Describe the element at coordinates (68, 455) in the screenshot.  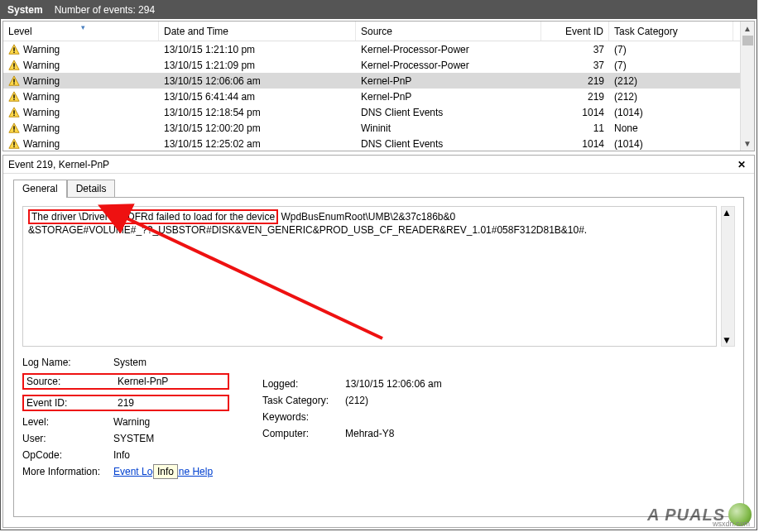
I see `label-opcode: OpCode:` at that location.